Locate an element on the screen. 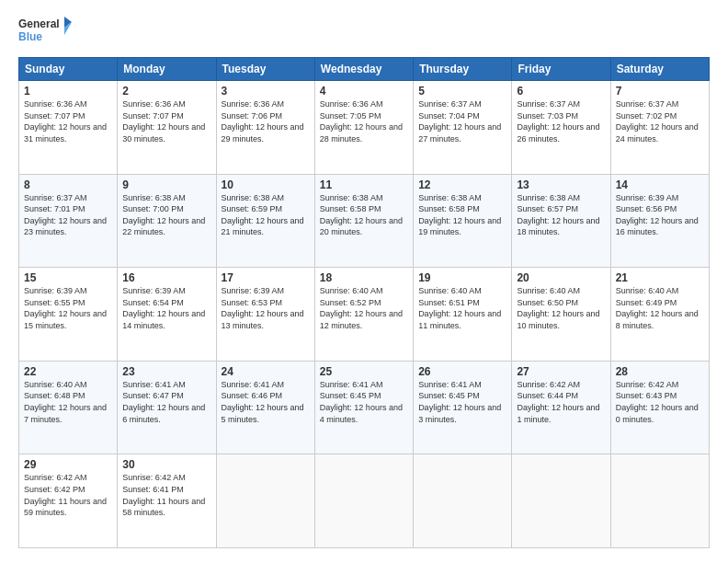  day-info: Sunrise: 6:42 AMSunset: 6:43 PMDaylight:… is located at coordinates (657, 402).